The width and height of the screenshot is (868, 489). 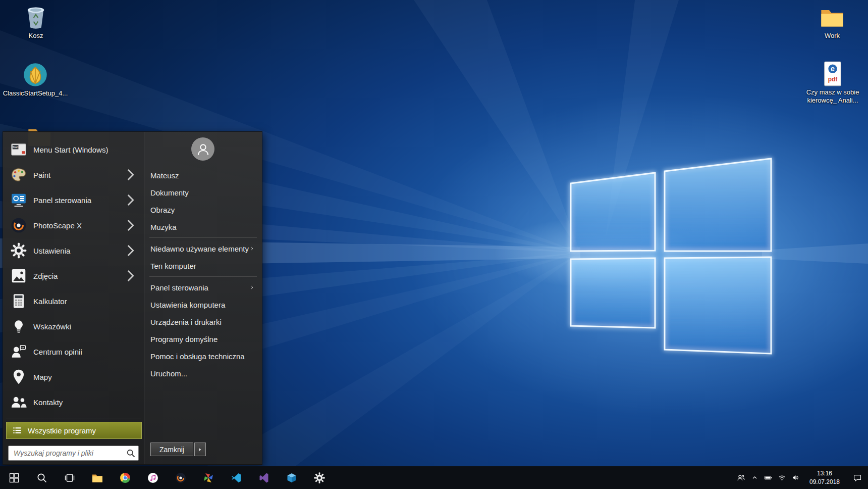 What do you see at coordinates (203, 322) in the screenshot?
I see `start-menu-right-item-urzadzenia-i-drukarki: Urządzenia i drukarki` at bounding box center [203, 322].